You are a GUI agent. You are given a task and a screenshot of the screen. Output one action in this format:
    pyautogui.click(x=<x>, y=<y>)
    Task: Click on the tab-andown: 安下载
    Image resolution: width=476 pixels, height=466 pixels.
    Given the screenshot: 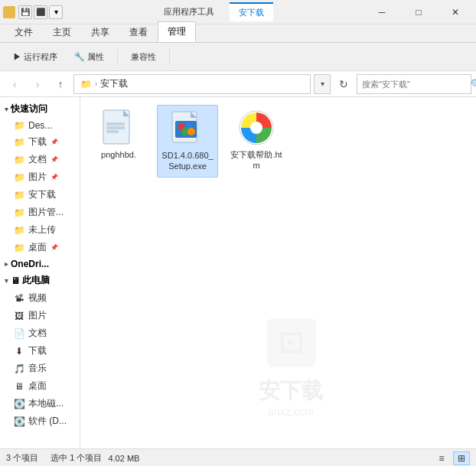 What is the action you would take?
    pyautogui.click(x=251, y=12)
    